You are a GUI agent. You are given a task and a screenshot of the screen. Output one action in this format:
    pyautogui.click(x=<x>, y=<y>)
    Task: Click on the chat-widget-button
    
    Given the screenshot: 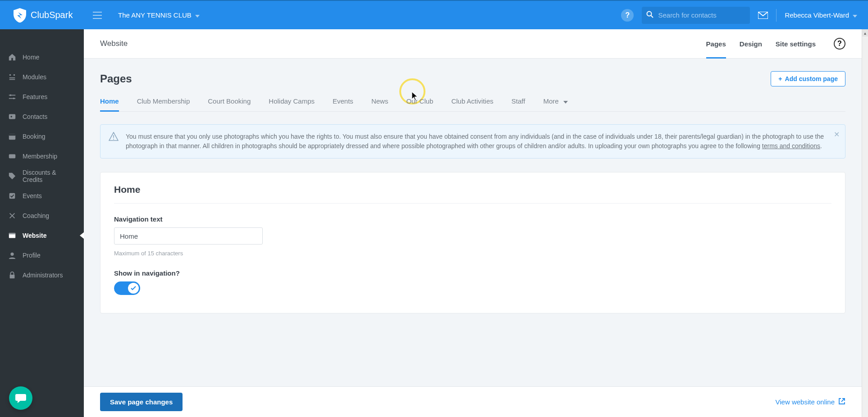 What is the action you would take?
    pyautogui.click(x=21, y=398)
    